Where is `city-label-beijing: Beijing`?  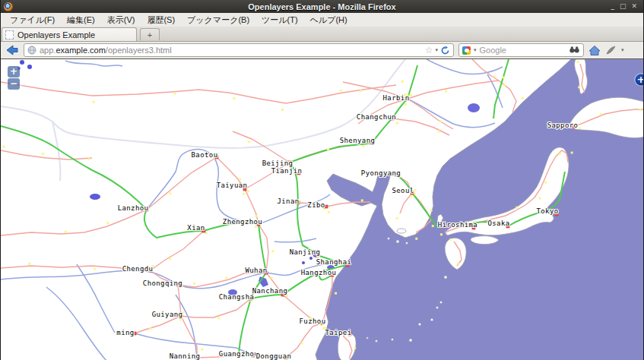 city-label-beijing: Beijing is located at coordinates (278, 163).